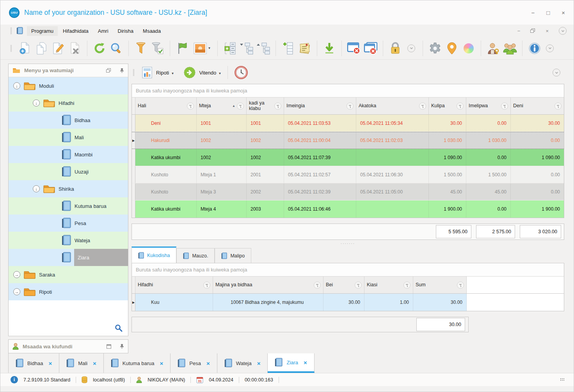 This screenshot has height=392, width=574. I want to click on tree-item-bidhaa: Bidhaa, so click(68, 120).